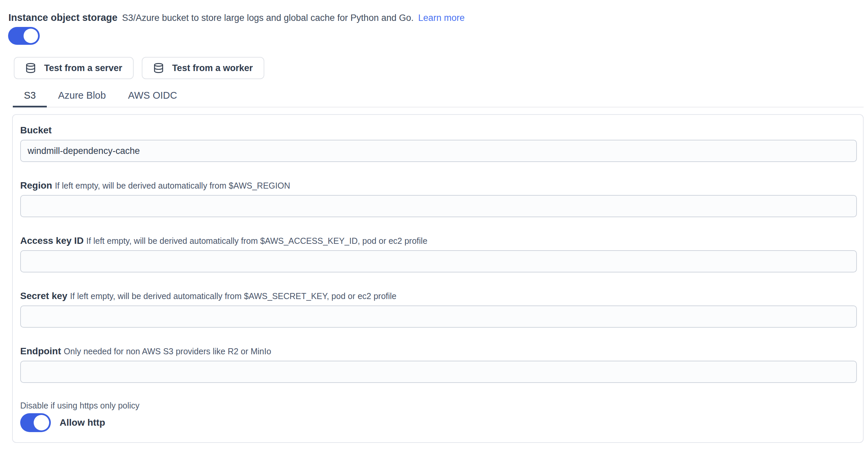  I want to click on secret-key-input, so click(439, 316).